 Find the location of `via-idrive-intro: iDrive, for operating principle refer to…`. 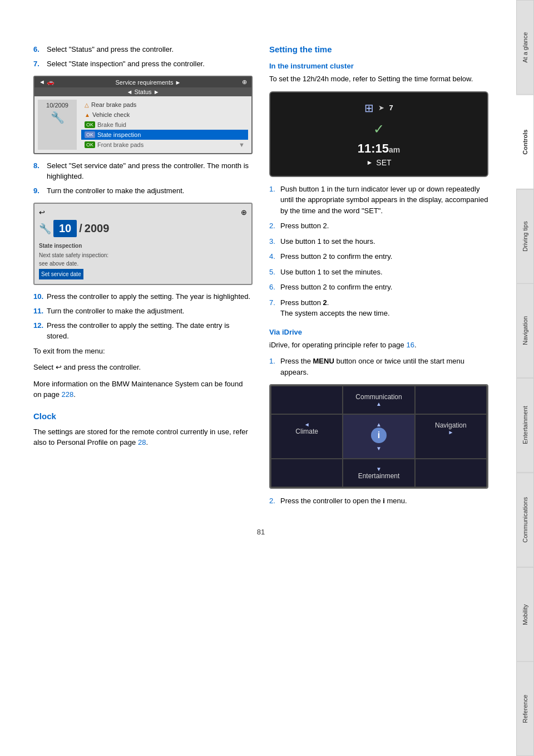

via-idrive-intro: iDrive, for operating principle refer to… is located at coordinates (379, 345).